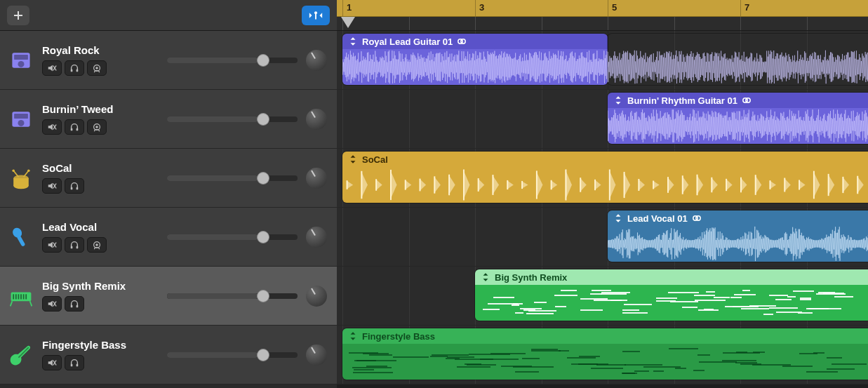  I want to click on track-name: Royal Rock, so click(102, 51).